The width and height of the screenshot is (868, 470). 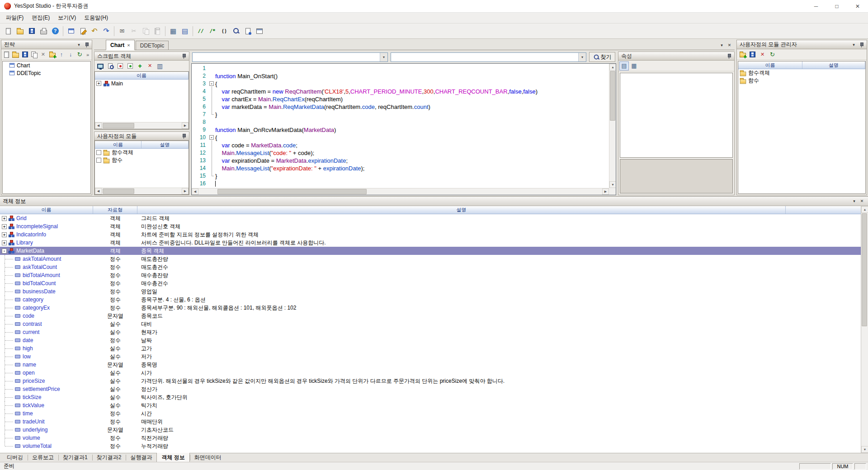 I want to click on table-row-askTotalAmount: askTotalAmount정수매도총잔량, so click(x=430, y=259).